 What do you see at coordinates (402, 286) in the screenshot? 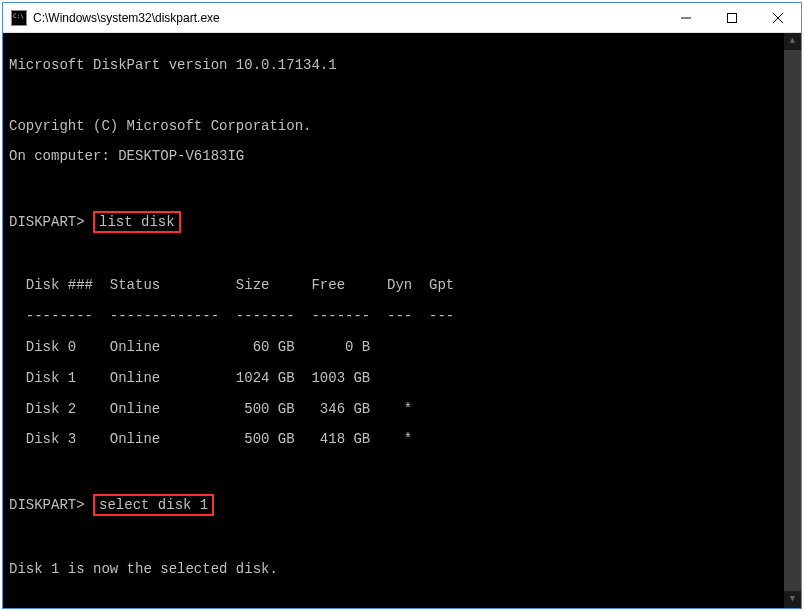
I see `table-header: Disk ### Status Size Free Dyn Gpt` at bounding box center [402, 286].